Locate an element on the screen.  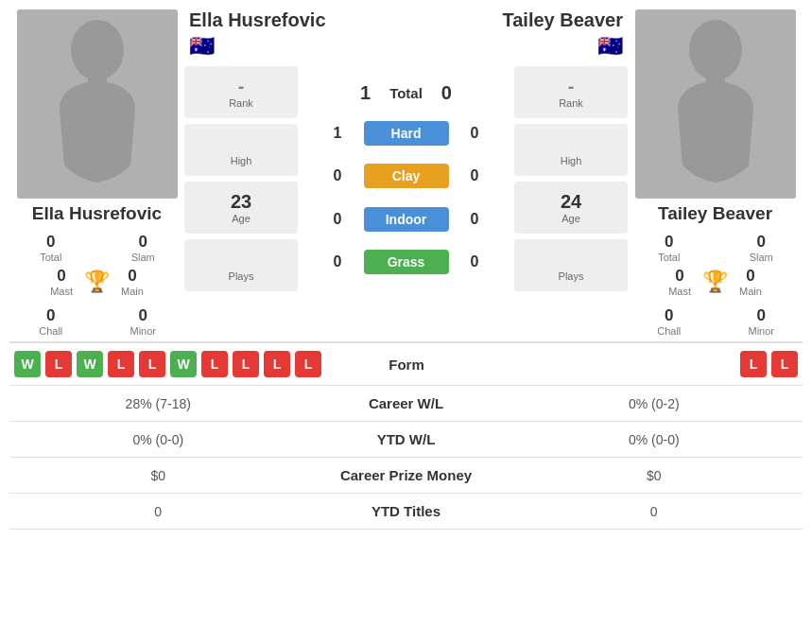
career-wl-row: 28% (7-18) Career W/L 0% (0-2) is located at coordinates (406, 404).